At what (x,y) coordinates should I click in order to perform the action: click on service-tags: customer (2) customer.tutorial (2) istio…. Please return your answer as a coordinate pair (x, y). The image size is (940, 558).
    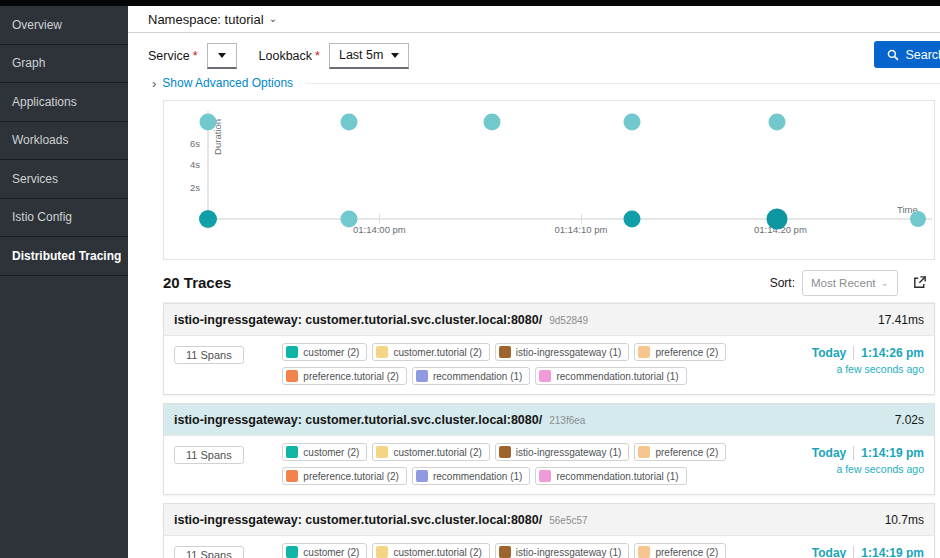
    Looking at the image, I should click on (522, 464).